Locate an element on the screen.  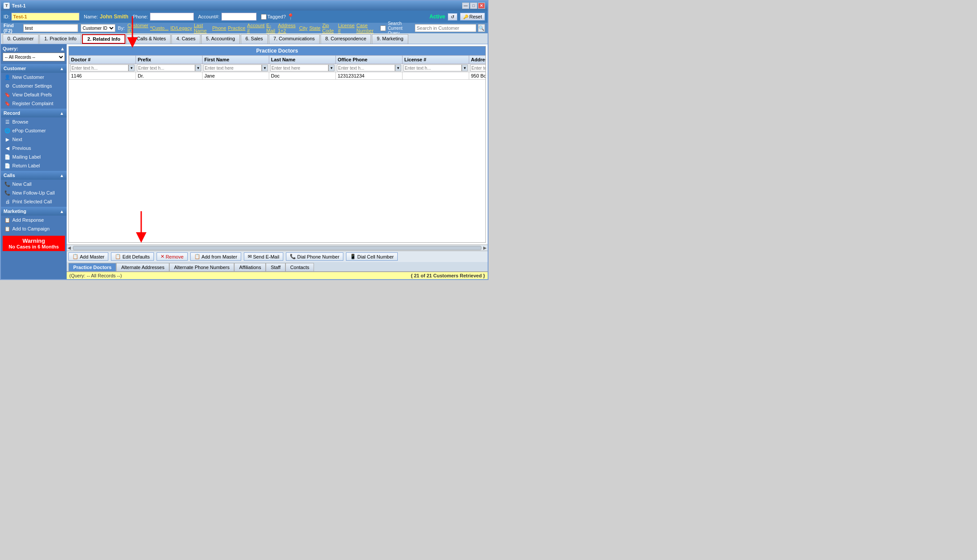
find-nav-items: Customer ID *Custo... ID/Legacy Last Nam… is located at coordinates (253, 28).